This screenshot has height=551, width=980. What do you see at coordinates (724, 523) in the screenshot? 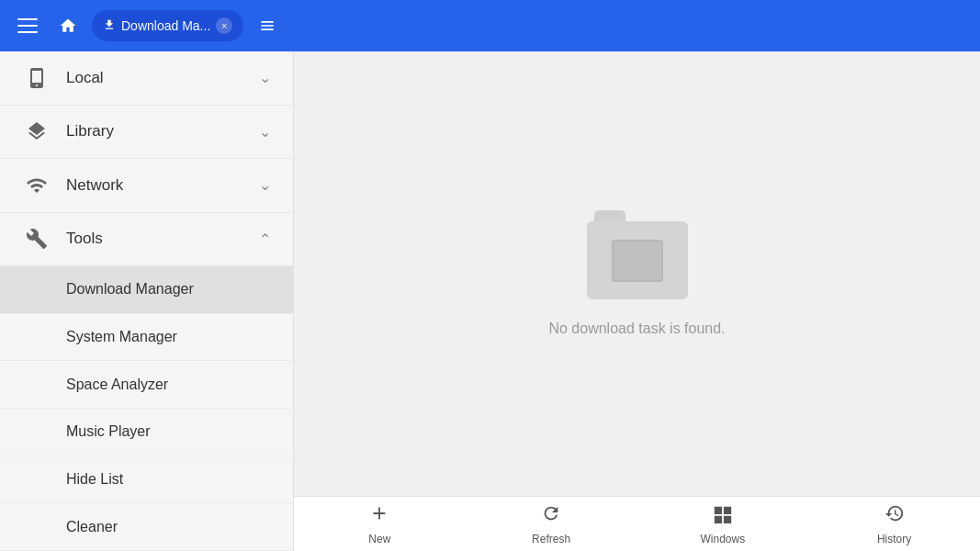
I see `windows-button: Windows` at bounding box center [724, 523].